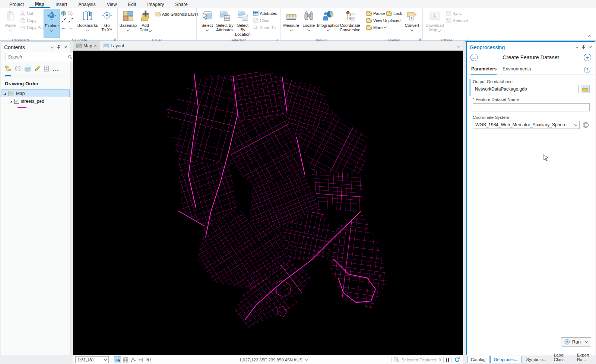 This screenshot has width=596, height=364. I want to click on ribbon-tab-analysis: Analysis, so click(87, 4).